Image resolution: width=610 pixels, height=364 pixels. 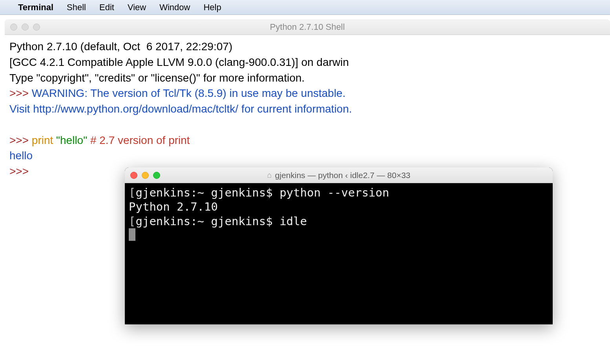 What do you see at coordinates (307, 27) in the screenshot?
I see `idle-titlebar: Python 2.7.10 Shell` at bounding box center [307, 27].